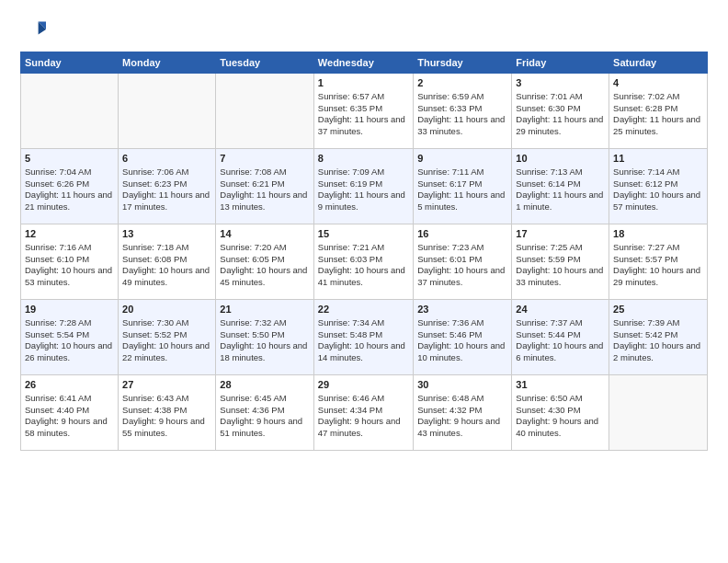 This screenshot has height=563, width=728. What do you see at coordinates (658, 63) in the screenshot?
I see `weekday-header-saturday: Saturday` at bounding box center [658, 63].